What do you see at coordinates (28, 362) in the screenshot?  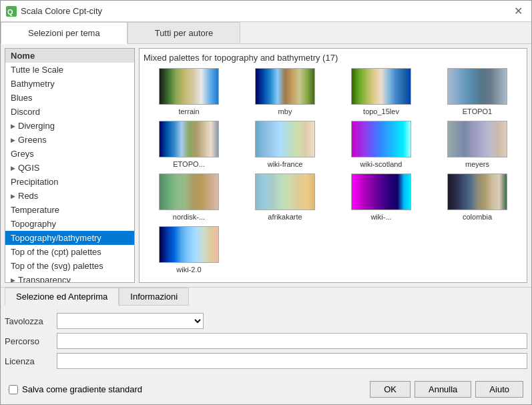 I see `licenza-label: Licenza` at bounding box center [28, 362].